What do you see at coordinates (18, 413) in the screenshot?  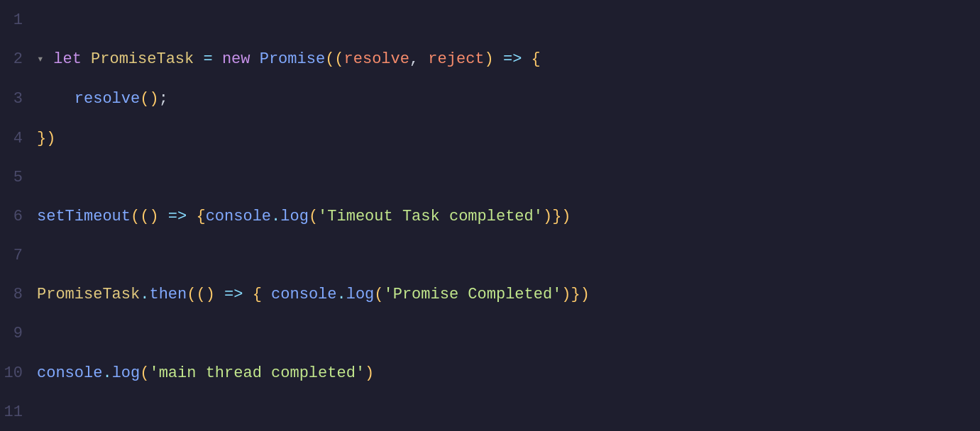 I see `line-number: 11` at bounding box center [18, 413].